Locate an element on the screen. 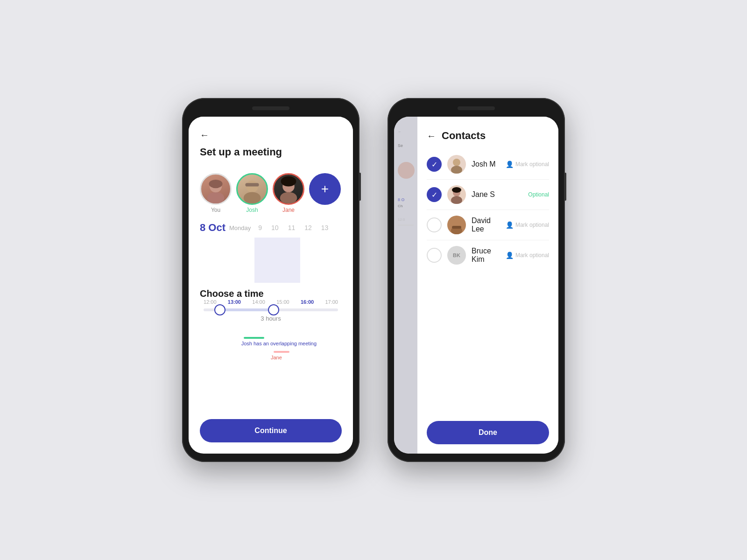  contact-name-jane-s: Jane S is located at coordinates (497, 195).